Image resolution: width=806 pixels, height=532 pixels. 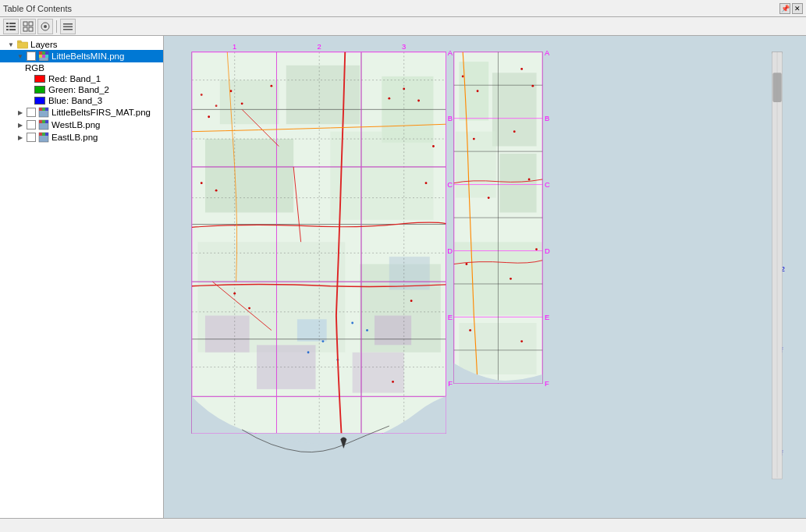 I want to click on eastlb-label: EastLB.png, so click(x=75, y=137).